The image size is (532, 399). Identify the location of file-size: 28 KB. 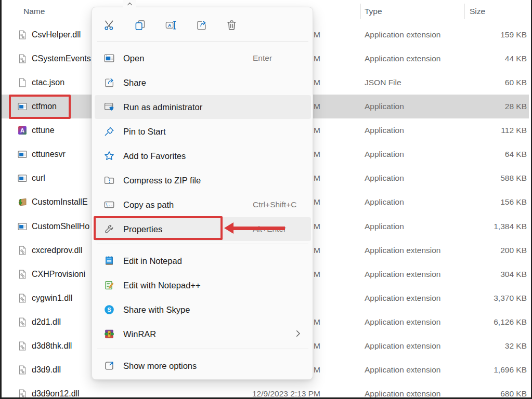
(488, 107).